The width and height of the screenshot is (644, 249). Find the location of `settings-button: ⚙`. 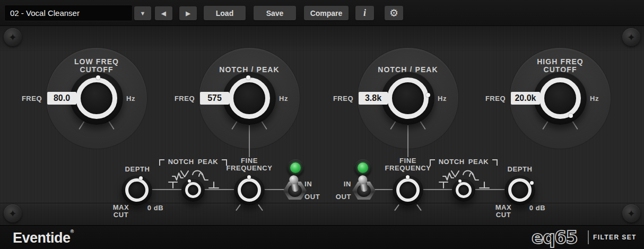

settings-button: ⚙ is located at coordinates (394, 13).